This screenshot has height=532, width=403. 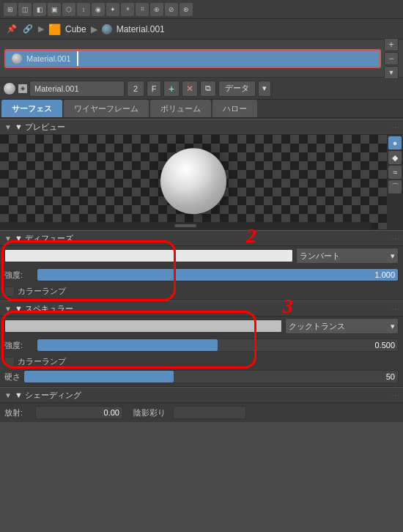 I want to click on specular-panel: クックトランス ▾ 強度: 0.500 カラーランプ 硬さ 50, so click(x=202, y=352).